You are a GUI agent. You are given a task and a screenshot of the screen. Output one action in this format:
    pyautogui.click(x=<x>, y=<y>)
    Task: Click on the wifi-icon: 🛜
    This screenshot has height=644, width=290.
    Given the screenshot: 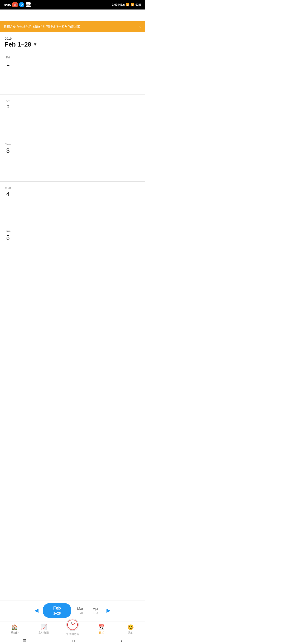 What is the action you would take?
    pyautogui.click(x=133, y=5)
    